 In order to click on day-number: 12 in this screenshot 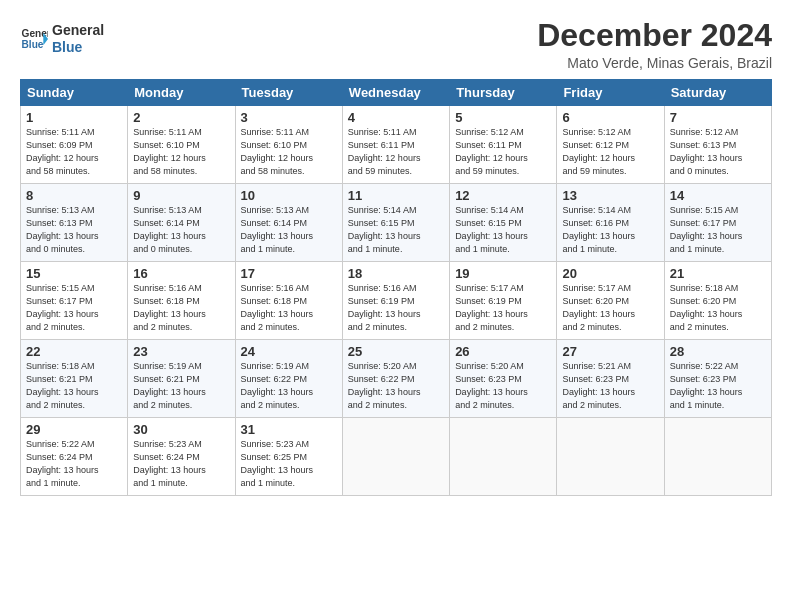, I will do `click(503, 196)`.